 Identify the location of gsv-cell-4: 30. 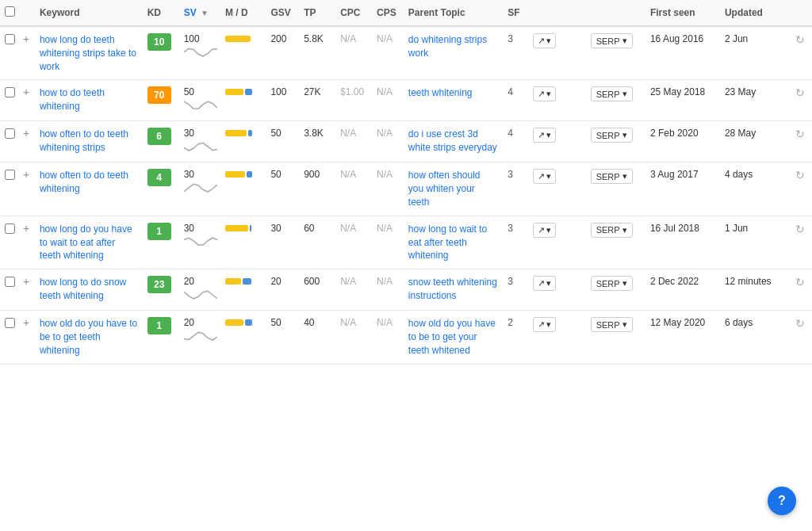
(282, 243).